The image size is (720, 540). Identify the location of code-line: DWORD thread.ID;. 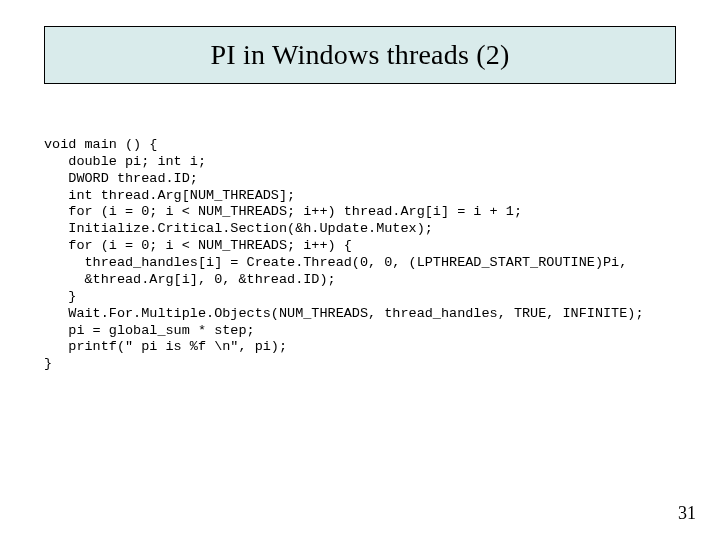
(121, 178).